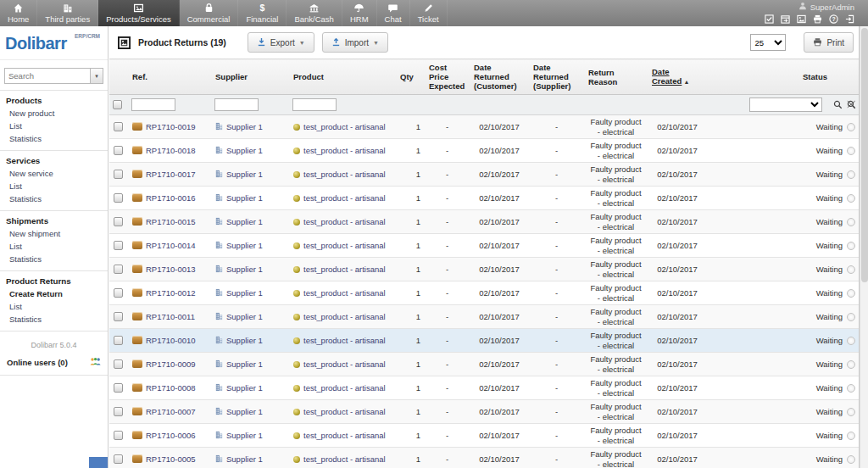  Describe the element at coordinates (865, 155) in the screenshot. I see `scrollbar-thumb` at that location.